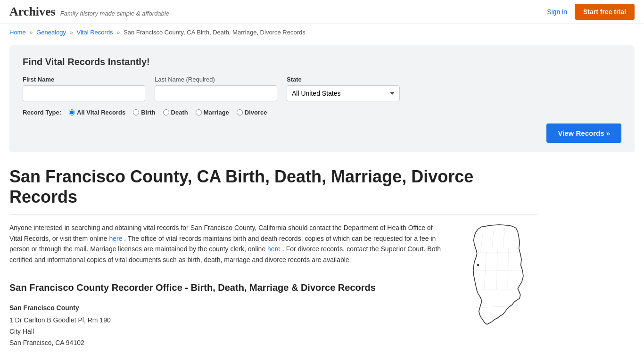 The width and height of the screenshot is (644, 362). What do you see at coordinates (51, 32) in the screenshot?
I see `breadcrumb-genealogy: Genealogy` at bounding box center [51, 32].